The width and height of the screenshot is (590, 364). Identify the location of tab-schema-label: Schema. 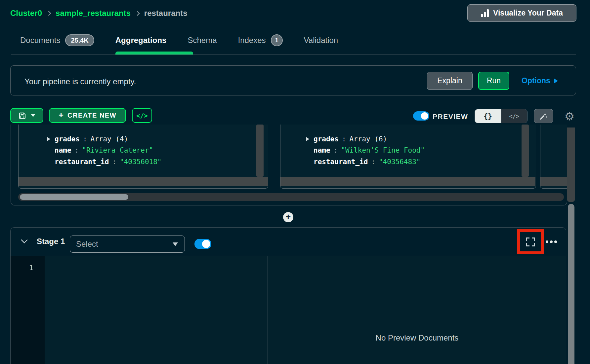
(202, 40).